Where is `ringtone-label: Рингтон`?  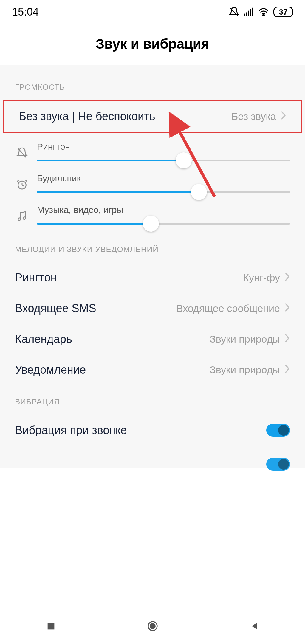
ringtone-label: Рингтон is located at coordinates (36, 278).